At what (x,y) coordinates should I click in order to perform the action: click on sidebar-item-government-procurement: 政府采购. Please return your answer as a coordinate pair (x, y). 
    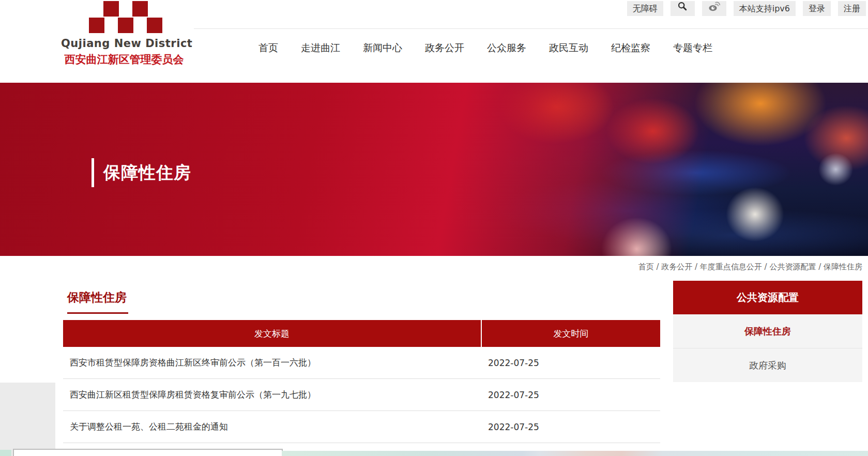
    Looking at the image, I should click on (768, 365).